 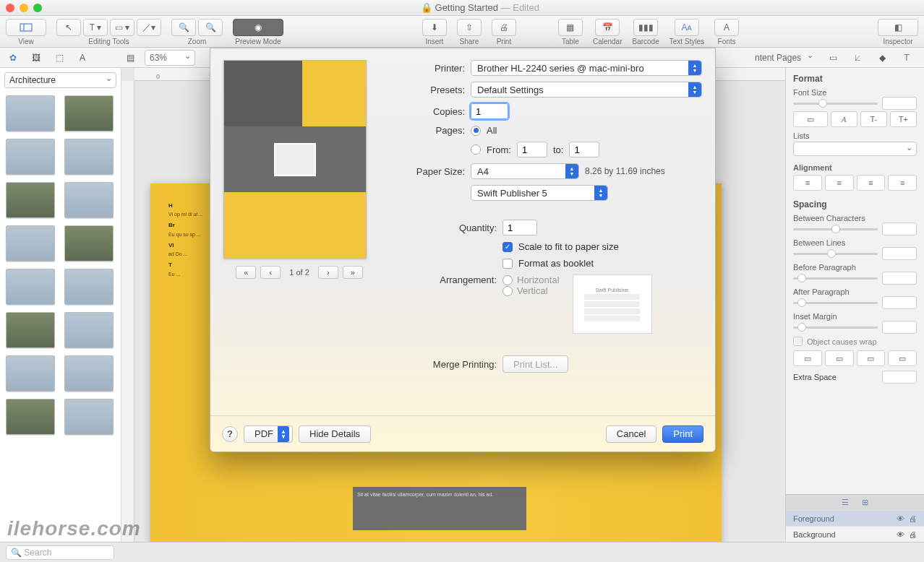 What do you see at coordinates (808, 358) in the screenshot?
I see `wrap-left-button: ▭` at bounding box center [808, 358].